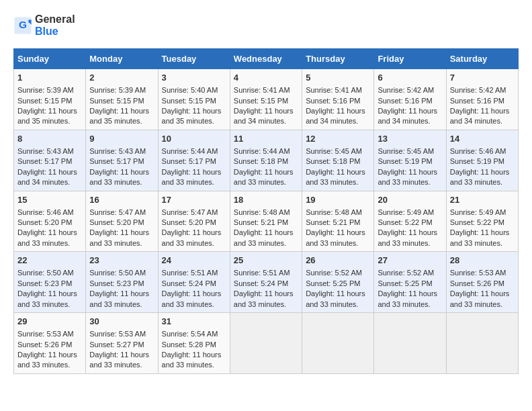 The width and height of the screenshot is (532, 411). Describe the element at coordinates (482, 78) in the screenshot. I see `day-number: 7` at that location.